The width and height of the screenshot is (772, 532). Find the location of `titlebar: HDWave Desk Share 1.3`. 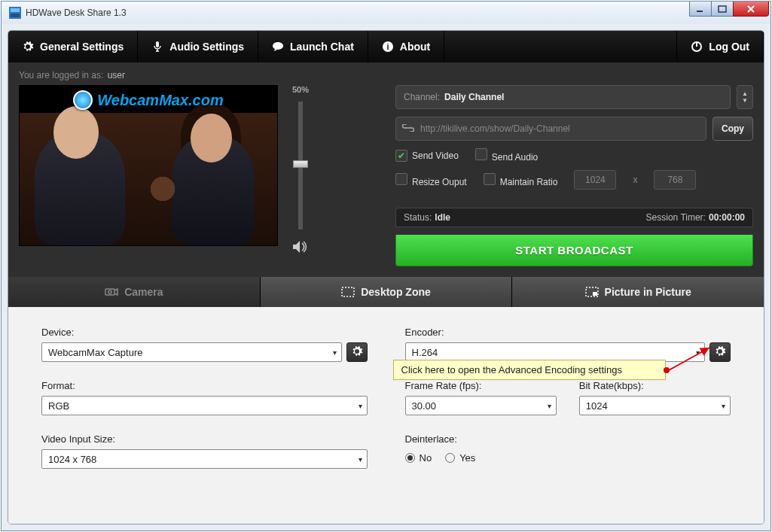

titlebar: HDWave Desk Share 1.3 is located at coordinates (386, 13).